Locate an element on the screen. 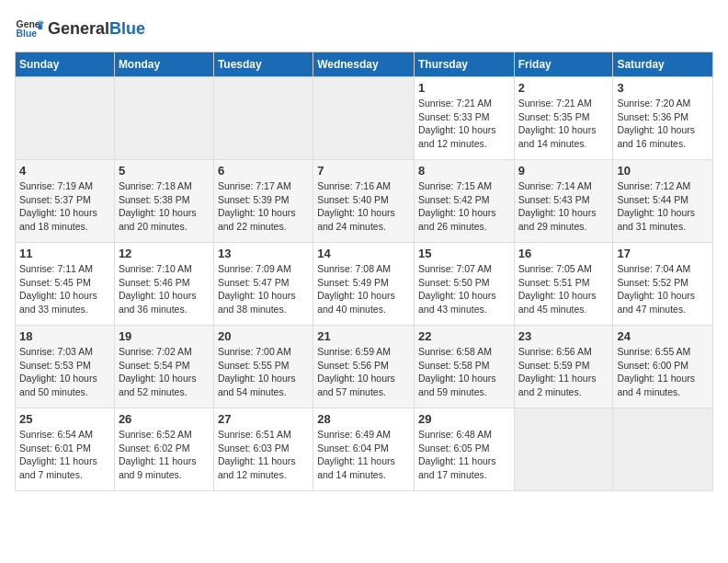 The image size is (728, 563). day-cell: 6Sunrise: 7:17 AM Sunset: 5:39 PM Daylig… is located at coordinates (263, 201).